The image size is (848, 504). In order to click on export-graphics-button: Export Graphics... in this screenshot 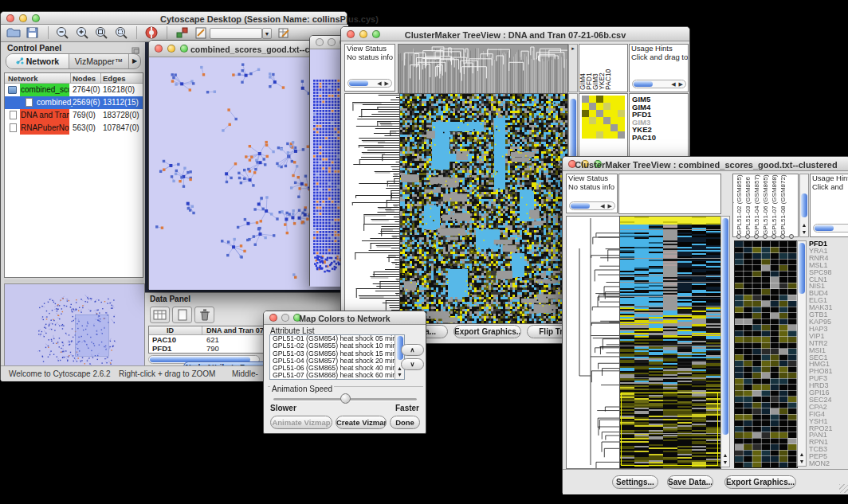, I will do `click(488, 331)`.